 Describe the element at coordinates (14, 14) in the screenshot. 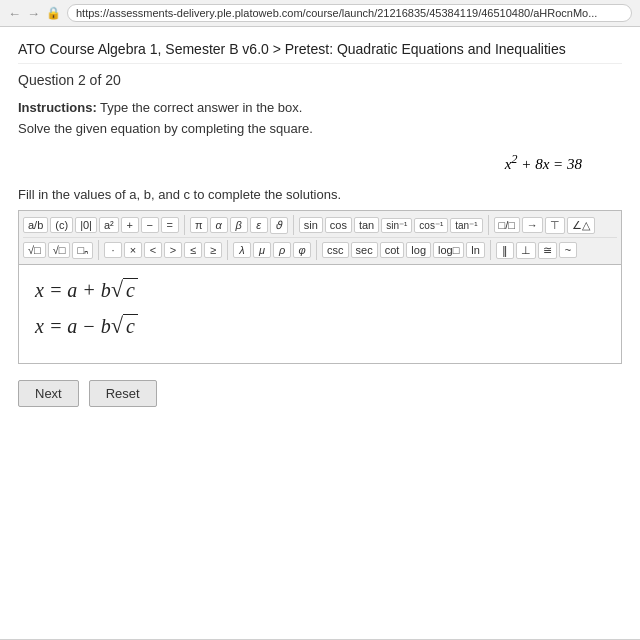

I see `back-arrow: ←` at that location.